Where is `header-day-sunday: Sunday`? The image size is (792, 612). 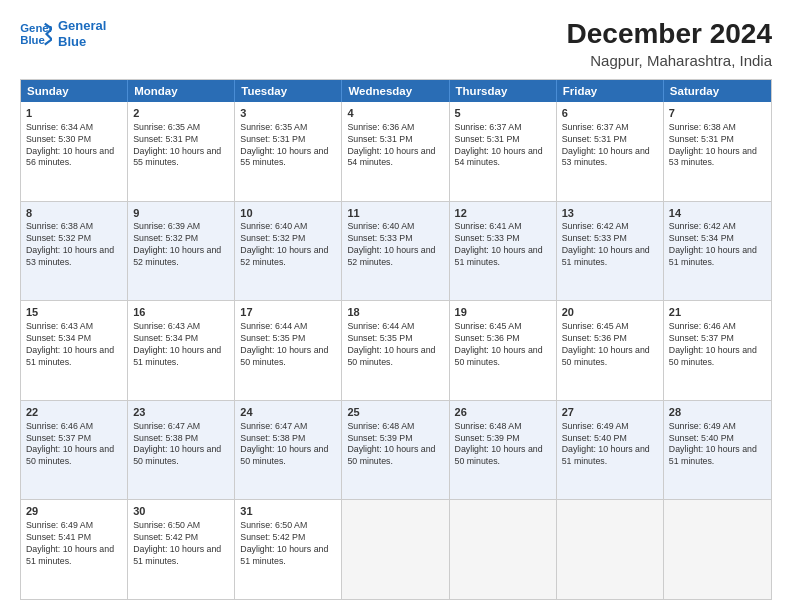 header-day-sunday: Sunday is located at coordinates (74, 91).